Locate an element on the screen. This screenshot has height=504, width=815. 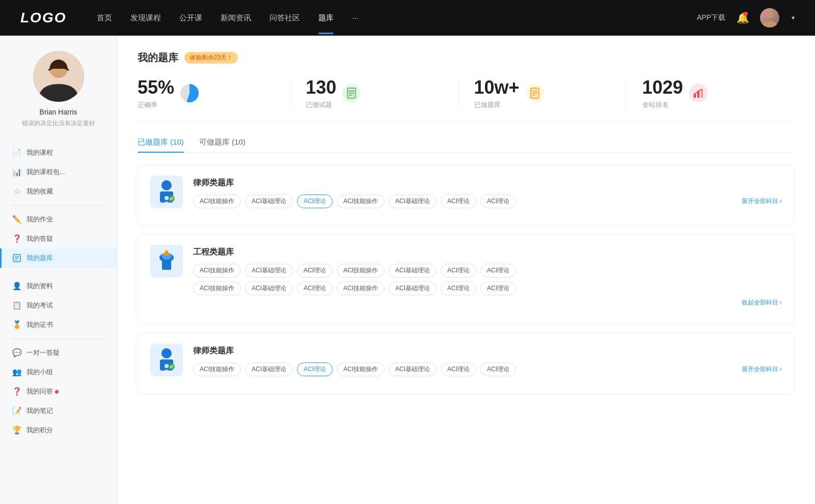
page-title: 我的题库 is located at coordinates (158, 58).